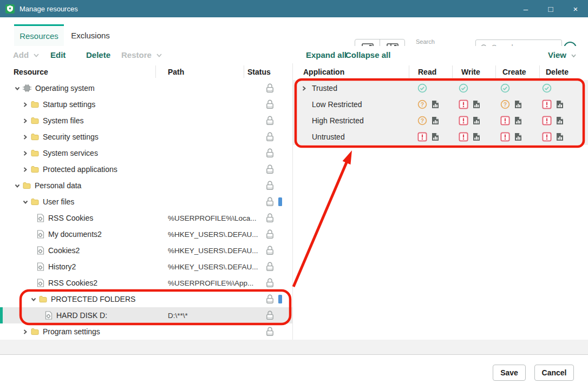 This screenshot has height=390, width=588. Describe the element at coordinates (470, 137) in the screenshot. I see `permission-cell-untrusted-write` at that location.